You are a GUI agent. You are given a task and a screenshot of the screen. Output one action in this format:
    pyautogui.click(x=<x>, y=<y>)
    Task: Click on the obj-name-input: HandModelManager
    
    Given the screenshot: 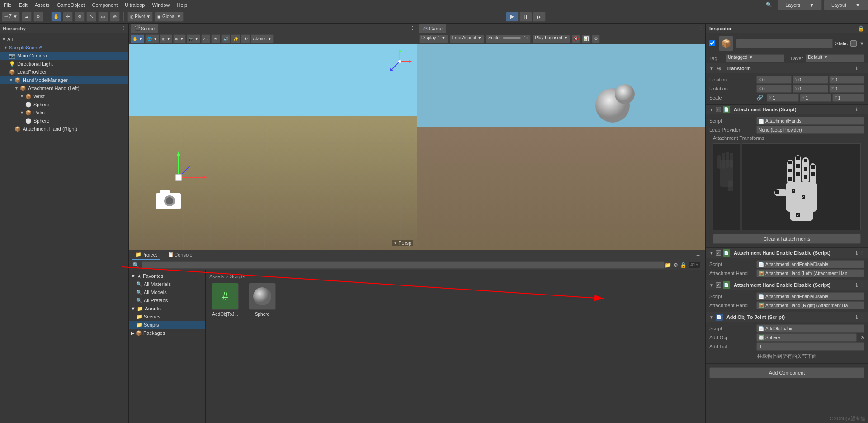 What is the action you would take?
    pyautogui.click(x=784, y=43)
    